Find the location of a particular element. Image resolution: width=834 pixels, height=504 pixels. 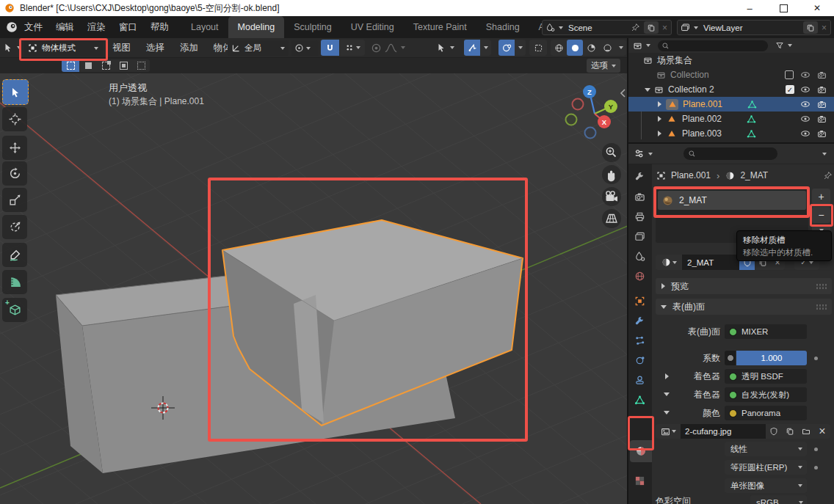

viewlayer-copy-button is located at coordinates (811, 28).